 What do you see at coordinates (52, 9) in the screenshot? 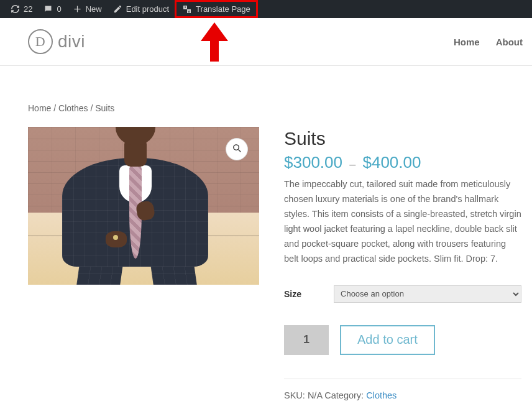
I see `admin-comments: 0` at bounding box center [52, 9].